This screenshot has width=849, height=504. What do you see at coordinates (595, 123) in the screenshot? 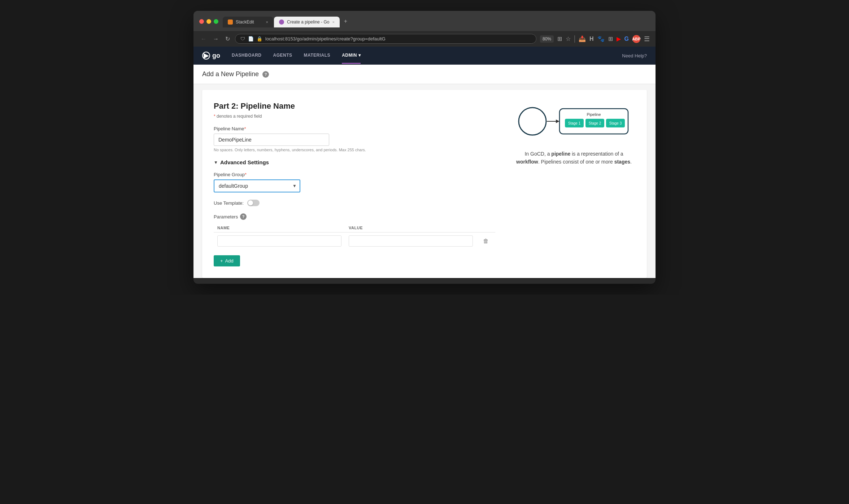
I see `svg-text: Stage 2` at bounding box center [595, 123].